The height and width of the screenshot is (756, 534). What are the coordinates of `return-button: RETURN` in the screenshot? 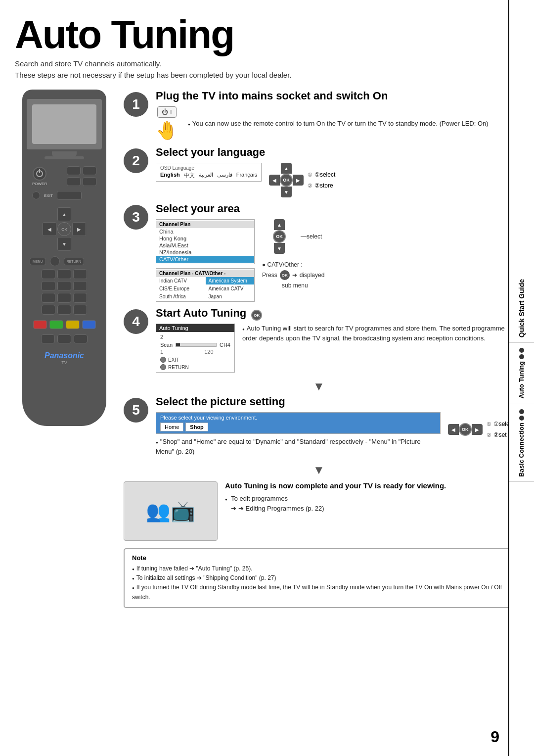 It's located at (74, 261).